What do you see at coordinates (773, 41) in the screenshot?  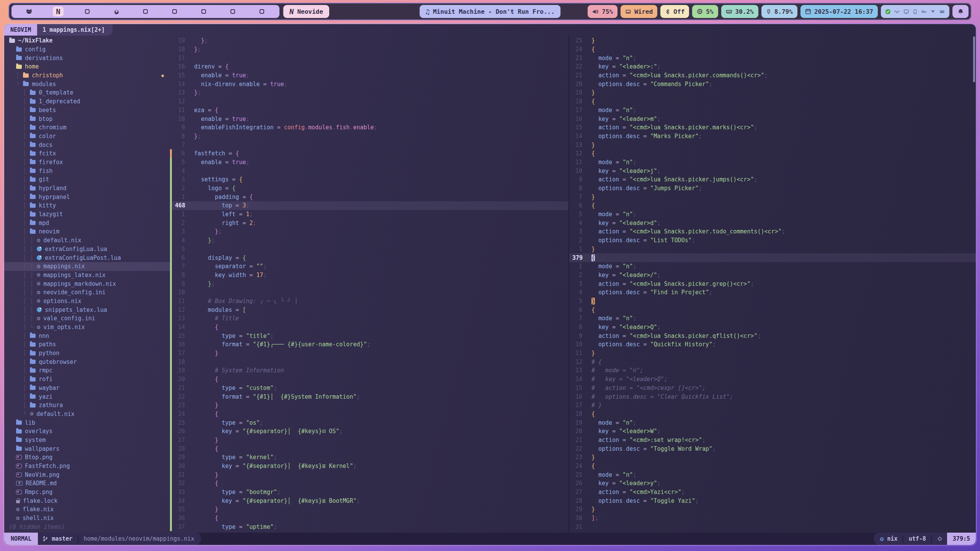 I see `code-line: 25}` at bounding box center [773, 41].